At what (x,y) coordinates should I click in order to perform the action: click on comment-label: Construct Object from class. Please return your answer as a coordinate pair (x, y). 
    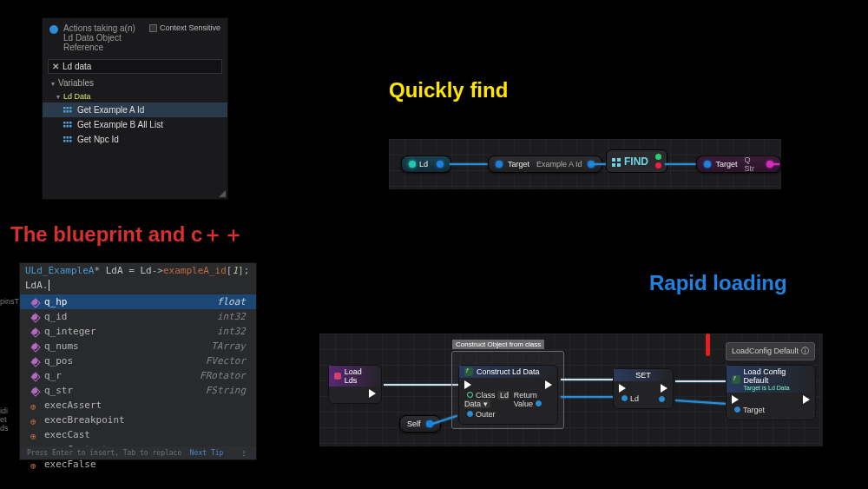
    Looking at the image, I should click on (498, 344).